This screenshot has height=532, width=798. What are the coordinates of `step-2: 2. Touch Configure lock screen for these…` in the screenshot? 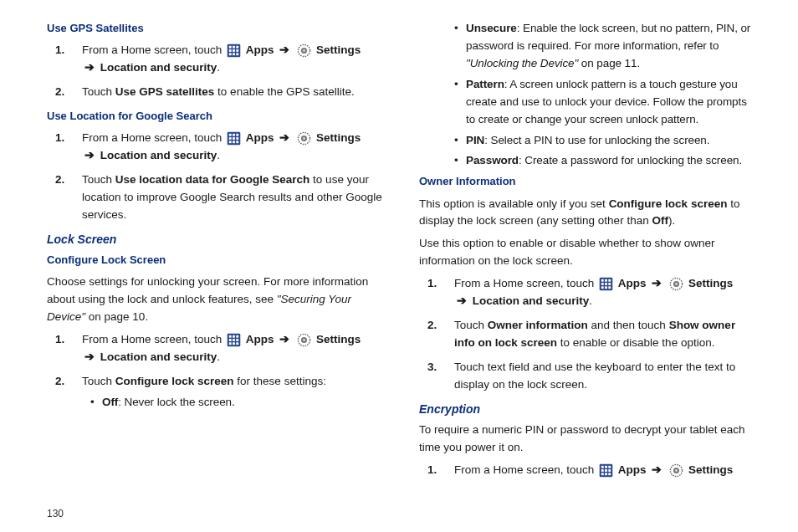 It's located at (234, 392).